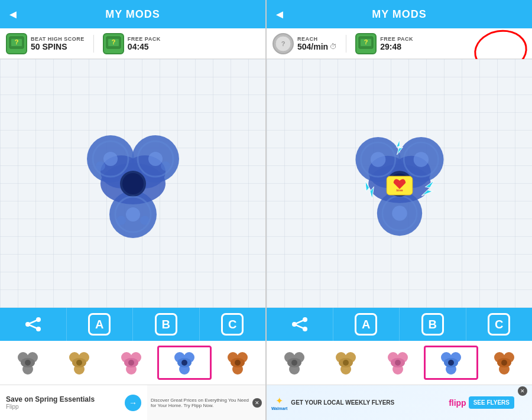 This screenshot has height=420, width=532. I want to click on right-tab-share, so click(300, 324).